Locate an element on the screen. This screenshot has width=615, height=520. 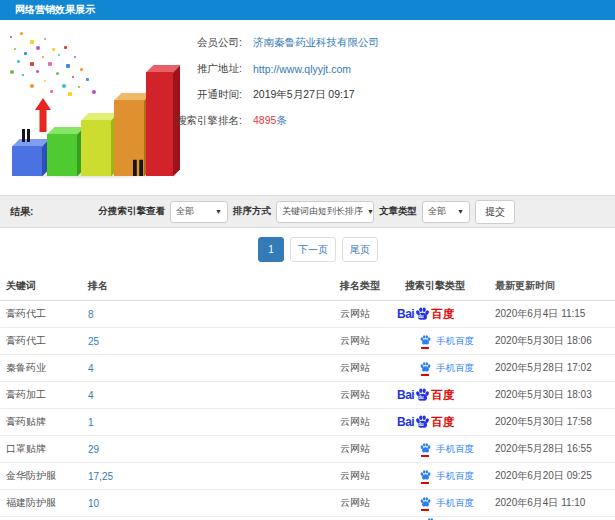
pagination: 1 下一页 尾页 is located at coordinates (318, 250).